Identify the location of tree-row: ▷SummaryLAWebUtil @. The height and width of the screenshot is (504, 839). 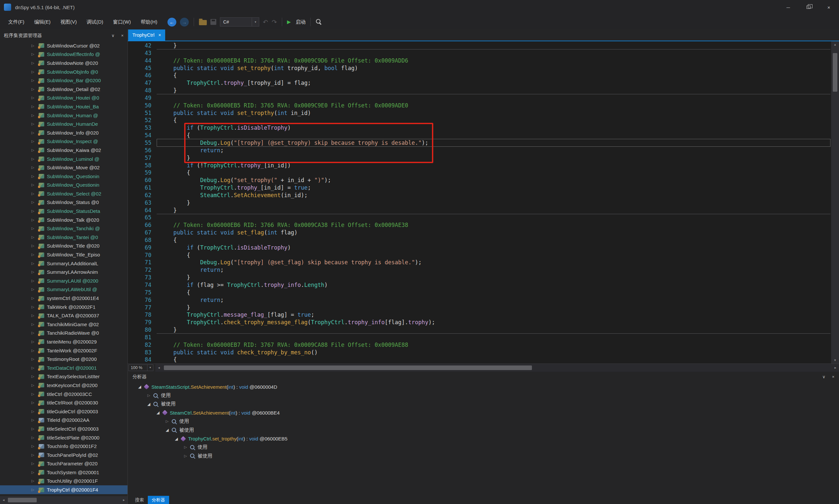
(64, 290).